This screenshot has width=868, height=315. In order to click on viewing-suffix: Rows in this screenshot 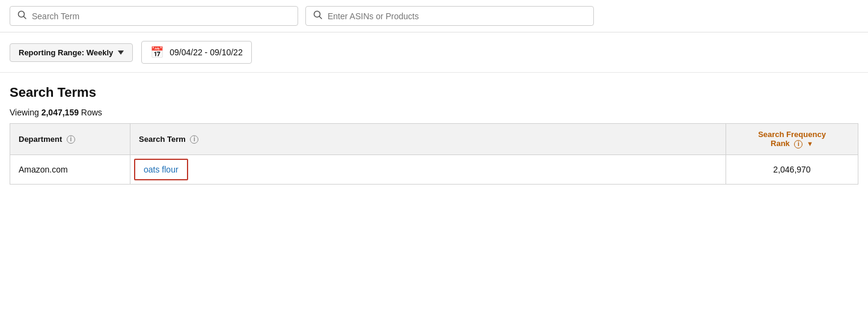, I will do `click(90, 112)`.